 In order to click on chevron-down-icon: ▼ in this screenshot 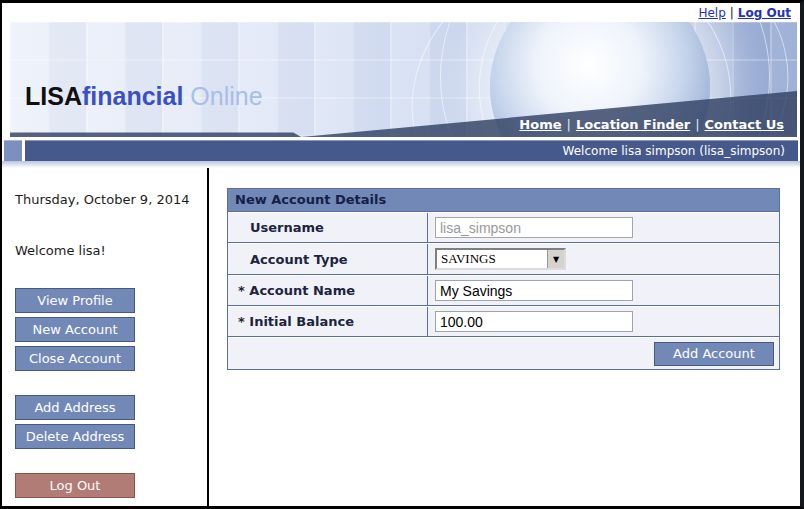, I will do `click(556, 259)`.